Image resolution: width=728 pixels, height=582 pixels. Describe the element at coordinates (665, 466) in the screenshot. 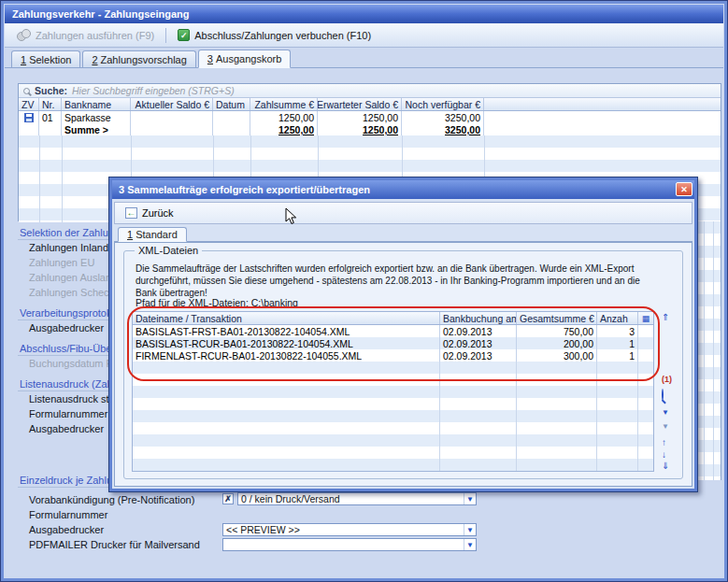

I see `nav-last-icon: ⇓` at that location.